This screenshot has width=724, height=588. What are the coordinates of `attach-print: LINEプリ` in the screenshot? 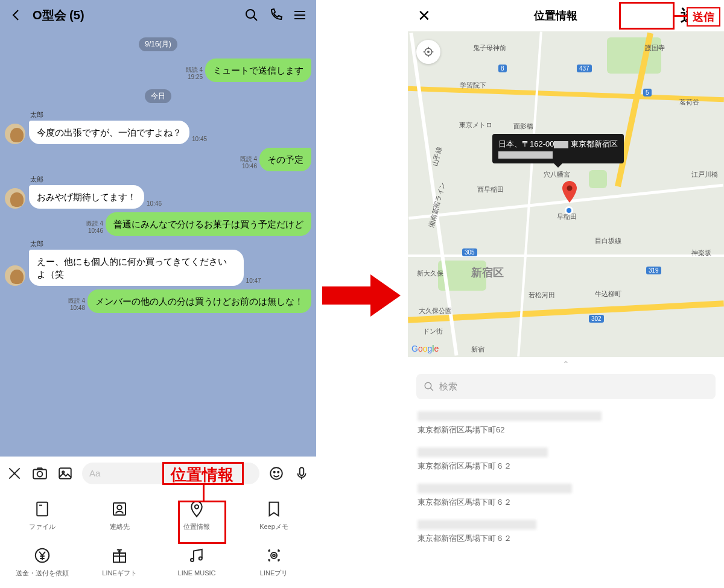 It's located at (274, 561).